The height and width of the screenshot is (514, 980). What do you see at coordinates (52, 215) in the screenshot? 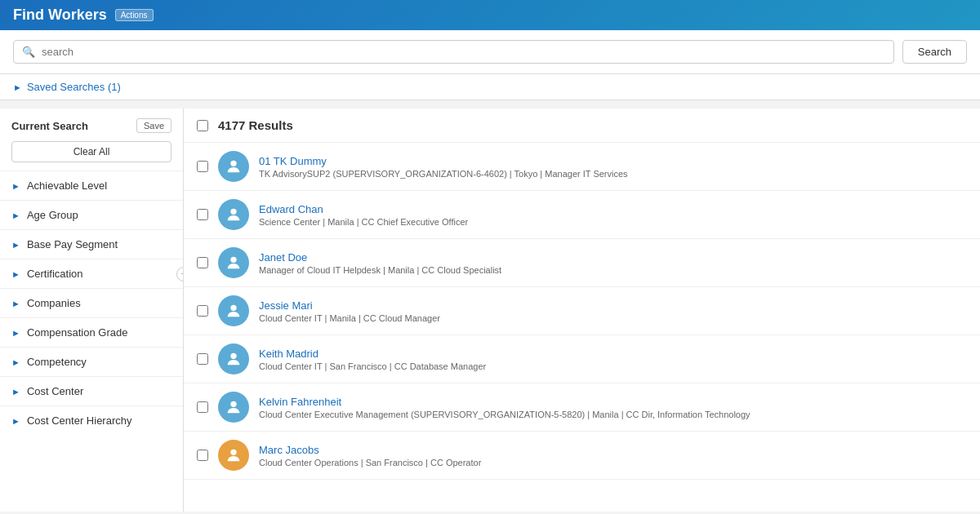
I see `sidebar-item-label: Age Group` at bounding box center [52, 215].